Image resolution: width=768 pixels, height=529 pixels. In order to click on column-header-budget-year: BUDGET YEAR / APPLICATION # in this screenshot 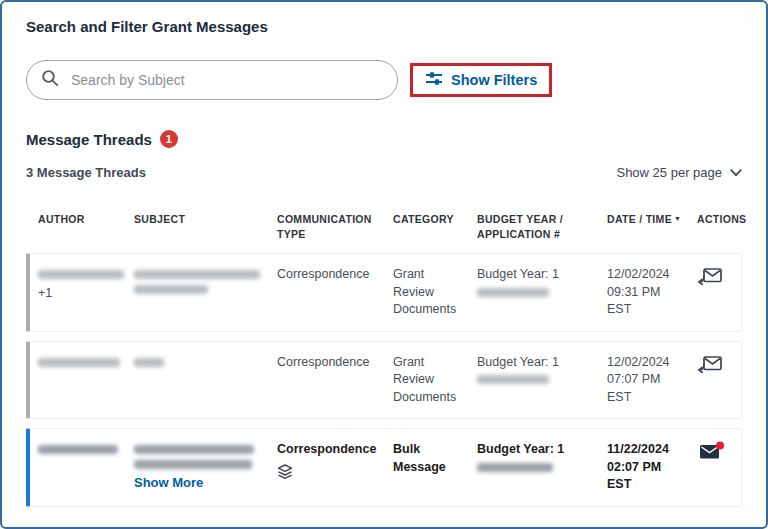, I will do `click(542, 226)`.